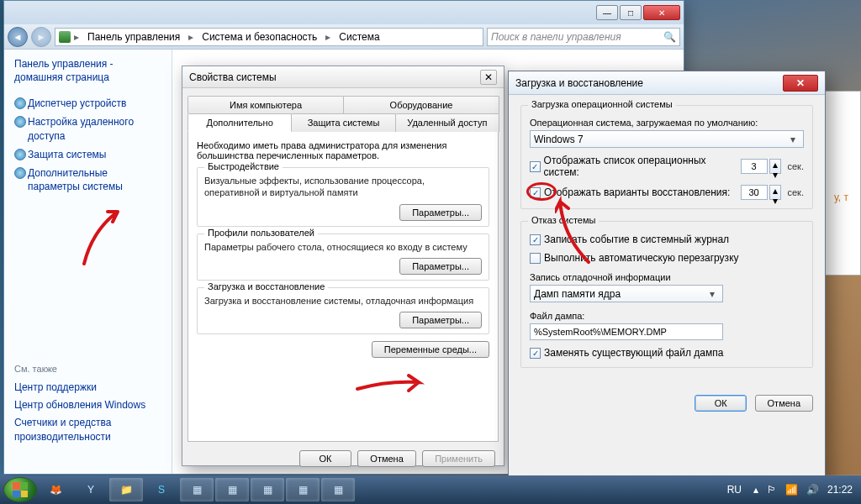  Describe the element at coordinates (244, 166) in the screenshot. I see `performance-group-title: Быстродействие` at that location.